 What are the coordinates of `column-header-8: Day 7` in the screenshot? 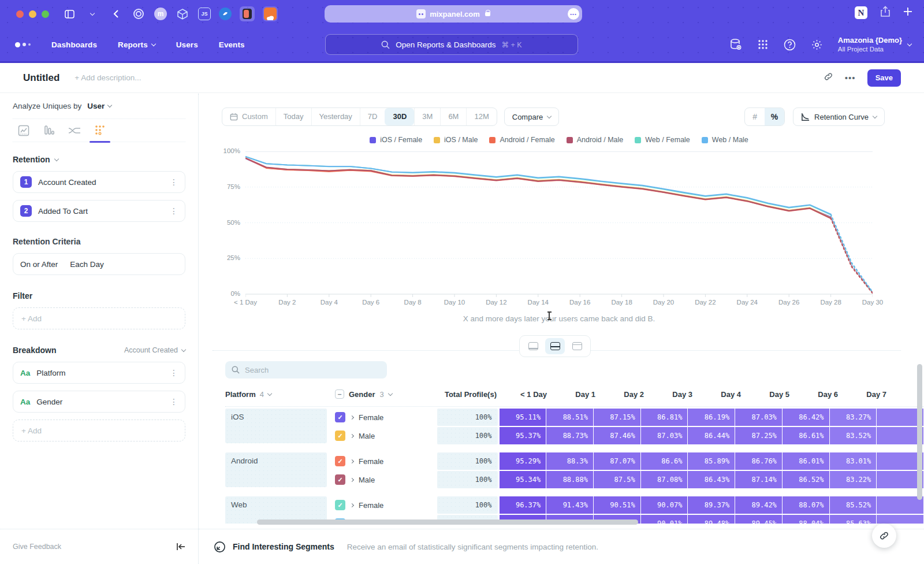 It's located at (867, 394).